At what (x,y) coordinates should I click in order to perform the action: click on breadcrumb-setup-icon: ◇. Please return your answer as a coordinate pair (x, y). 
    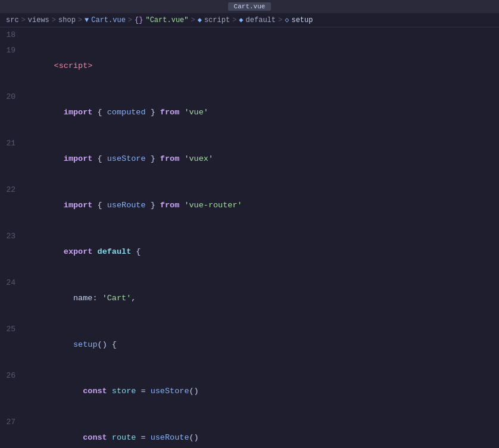
    Looking at the image, I should click on (287, 20).